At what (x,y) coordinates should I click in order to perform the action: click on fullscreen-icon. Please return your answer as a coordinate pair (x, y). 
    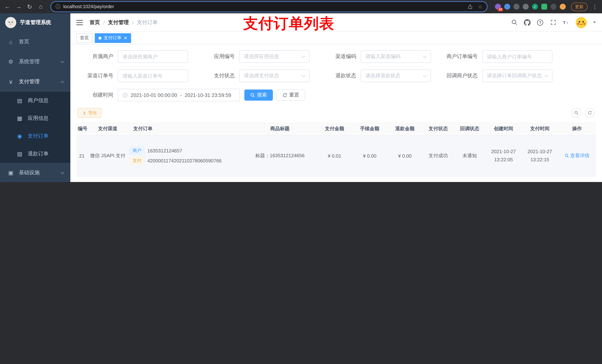
    Looking at the image, I should click on (553, 22).